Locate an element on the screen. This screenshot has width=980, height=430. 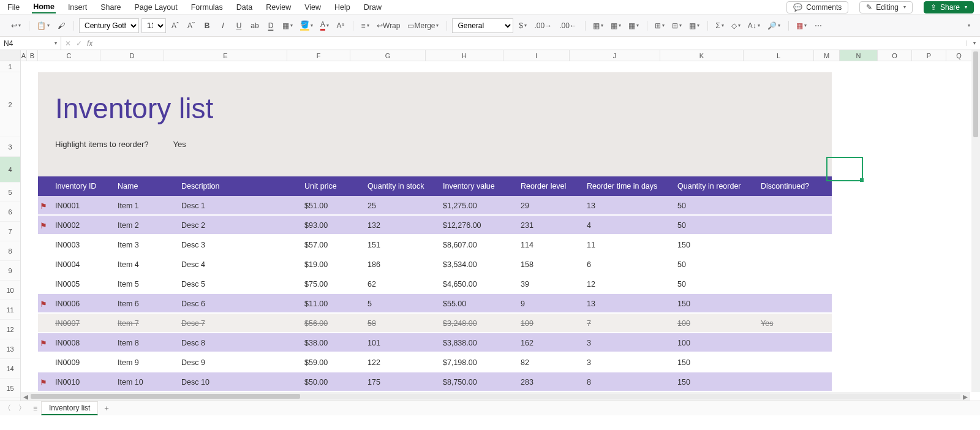
font-color-button: A▾ is located at coordinates (325, 26).